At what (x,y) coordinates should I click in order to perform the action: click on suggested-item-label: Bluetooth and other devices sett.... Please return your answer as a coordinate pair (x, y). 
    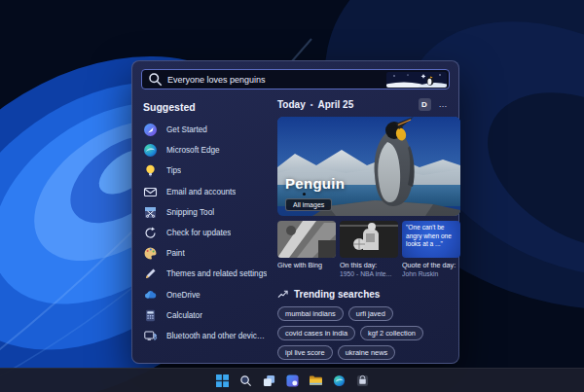
    Looking at the image, I should click on (218, 337).